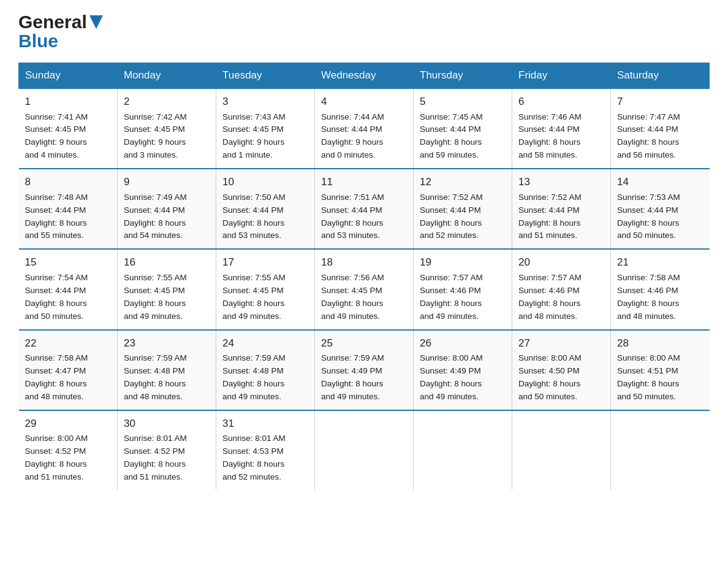  I want to click on calendar-cell: 19 Sunrise: 7:57 AMSunset: 4:46 PMDaylig…, so click(463, 289).